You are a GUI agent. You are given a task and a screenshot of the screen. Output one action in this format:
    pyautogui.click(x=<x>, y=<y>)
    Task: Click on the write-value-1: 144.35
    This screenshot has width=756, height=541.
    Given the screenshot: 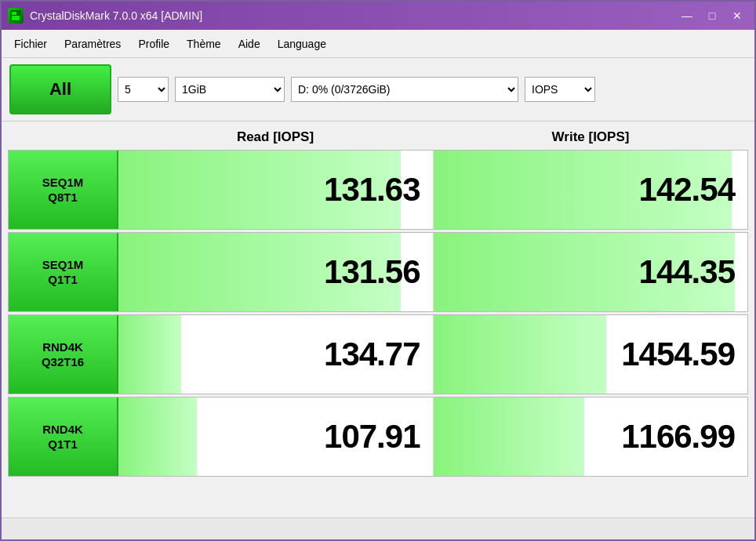 What is the action you would take?
    pyautogui.click(x=687, y=272)
    